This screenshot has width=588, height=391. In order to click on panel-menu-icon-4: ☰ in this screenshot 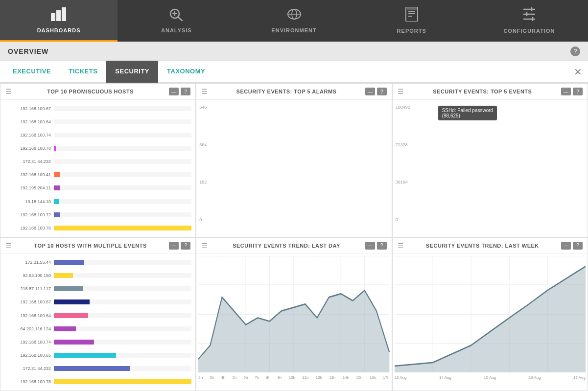, I will do `click(9, 246)`.